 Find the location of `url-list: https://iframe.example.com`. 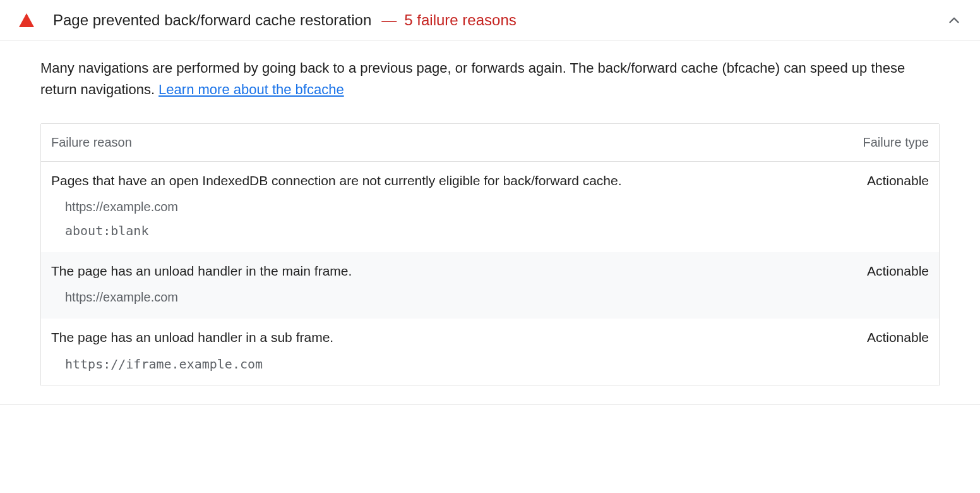

url-list: https://iframe.example.com is located at coordinates (490, 364).